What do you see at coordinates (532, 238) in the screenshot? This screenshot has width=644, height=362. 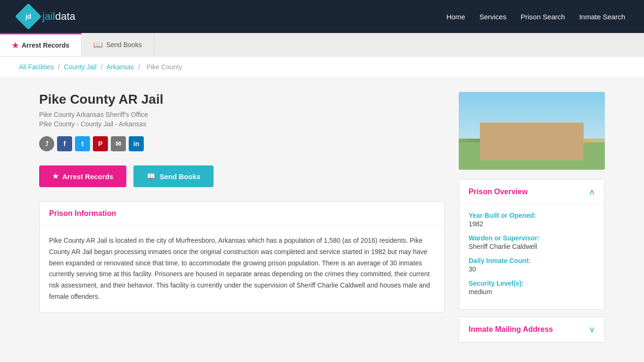 I see `overview-warden-label: Warden or Supervisor:` at bounding box center [532, 238].